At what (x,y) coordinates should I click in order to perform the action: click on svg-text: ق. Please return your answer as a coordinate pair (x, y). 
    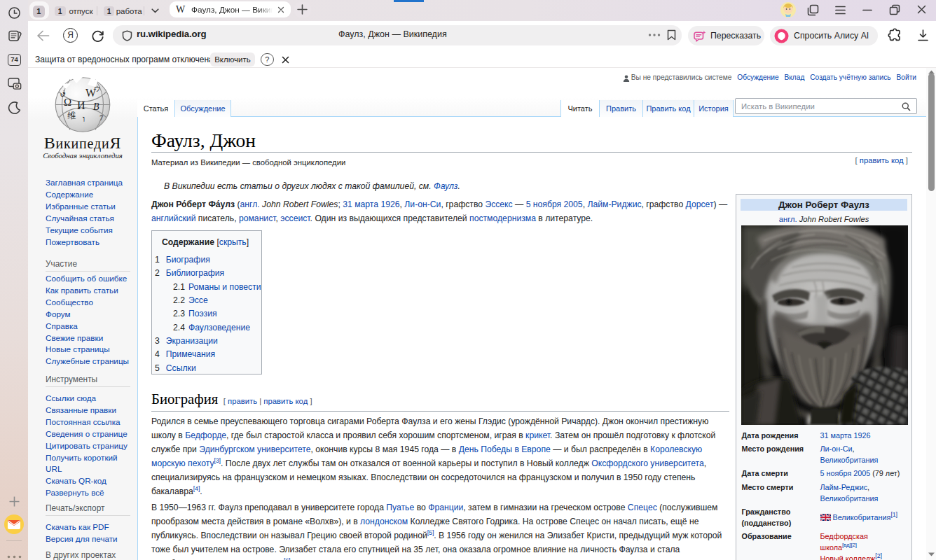
    Looking at the image, I should click on (63, 92).